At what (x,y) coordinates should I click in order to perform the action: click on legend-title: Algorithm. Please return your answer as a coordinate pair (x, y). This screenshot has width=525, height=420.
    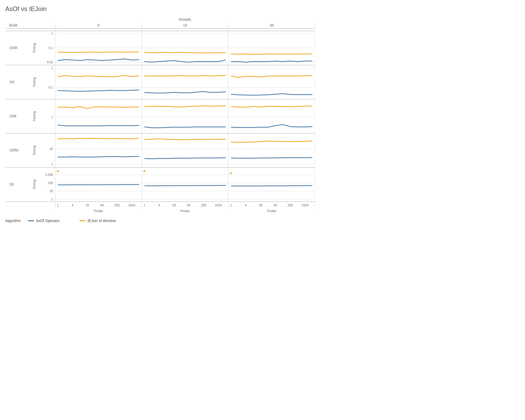
    Looking at the image, I should click on (13, 221).